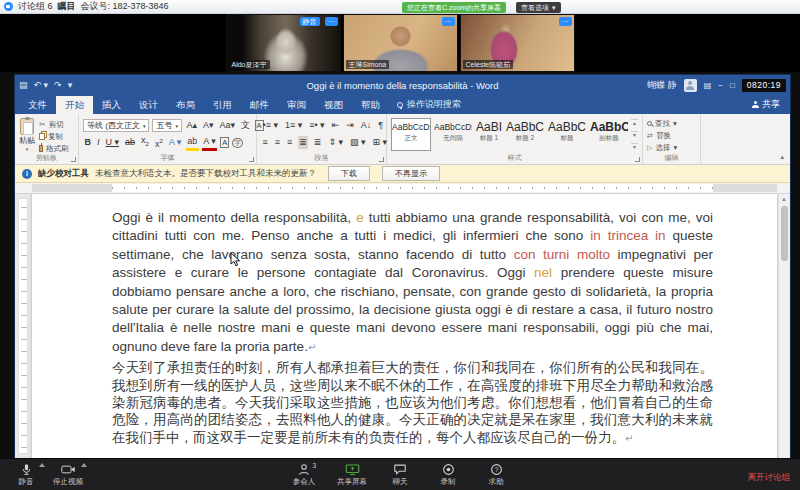  What do you see at coordinates (518, 43) in the screenshot?
I see `participant-video-3: ⋯ Celeste陈晓茹` at bounding box center [518, 43].